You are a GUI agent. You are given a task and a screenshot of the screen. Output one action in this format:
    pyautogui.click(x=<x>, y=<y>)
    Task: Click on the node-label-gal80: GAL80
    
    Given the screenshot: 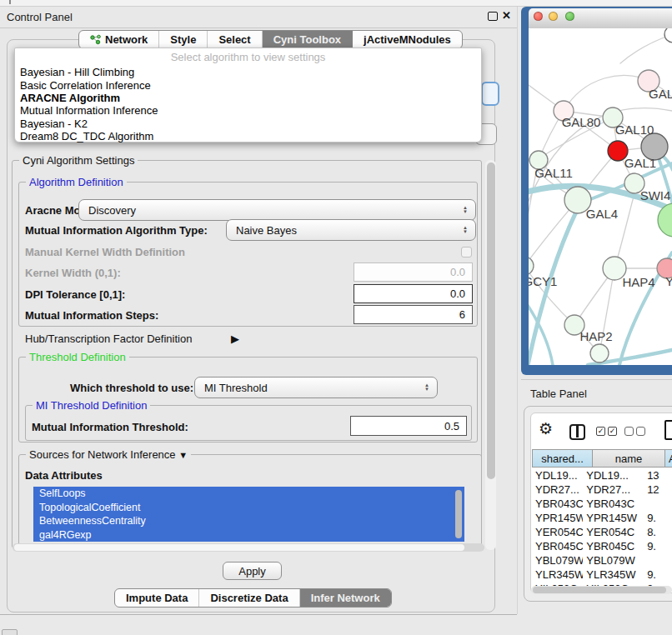 What is the action you would take?
    pyautogui.click(x=582, y=122)
    